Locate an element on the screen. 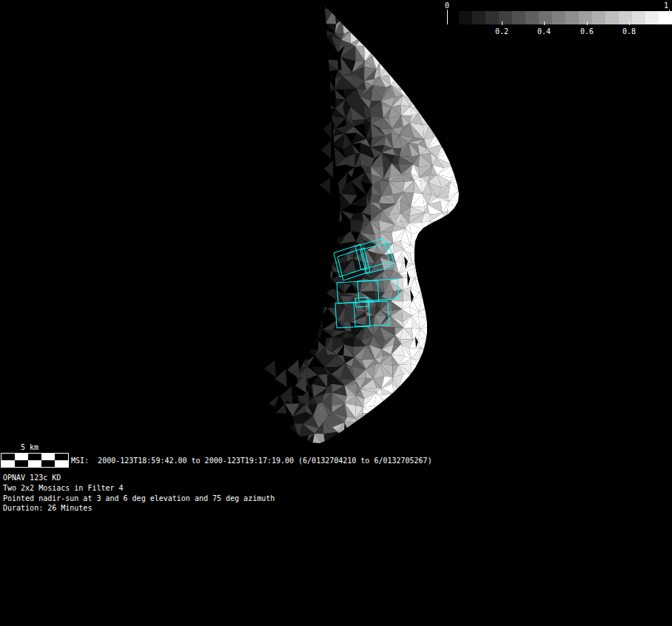 The image size is (672, 626). info-line-mosaic-desc: Two 2x2 Mosiacs in Filter 4 is located at coordinates (139, 488).